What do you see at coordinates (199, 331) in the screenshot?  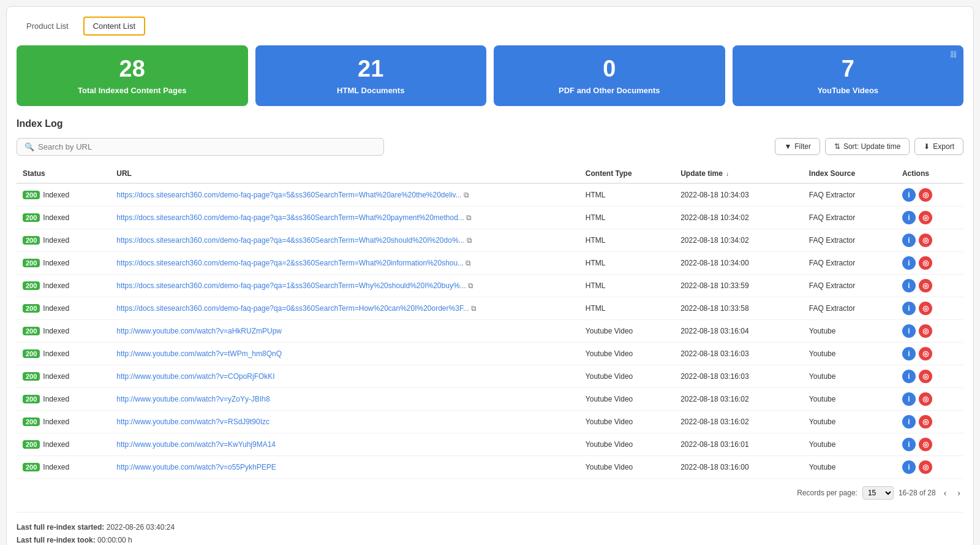 I see `url-link: http://www.youtube.com/watch?v=aHkRUZmPU…` at bounding box center [199, 331].